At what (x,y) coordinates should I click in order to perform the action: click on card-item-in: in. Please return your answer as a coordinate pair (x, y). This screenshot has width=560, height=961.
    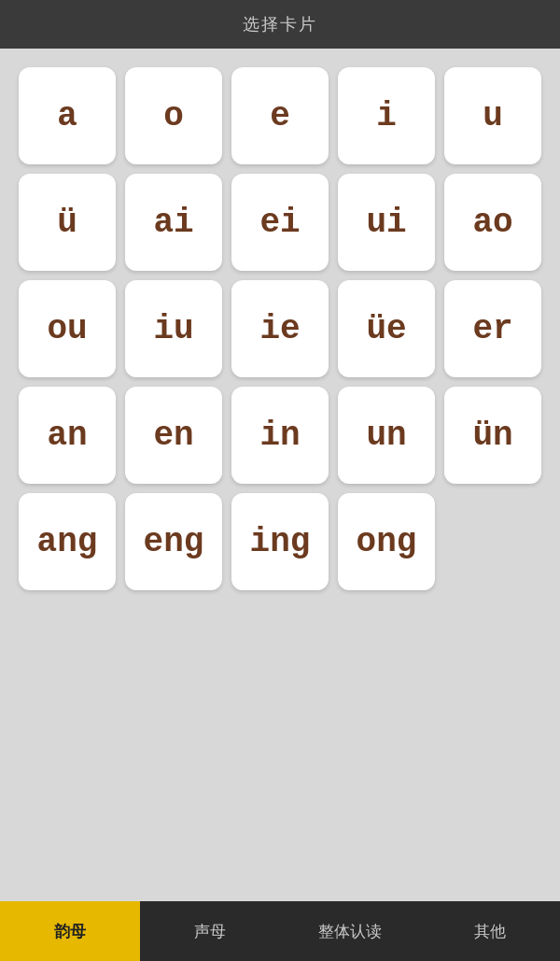
    Looking at the image, I should click on (280, 435).